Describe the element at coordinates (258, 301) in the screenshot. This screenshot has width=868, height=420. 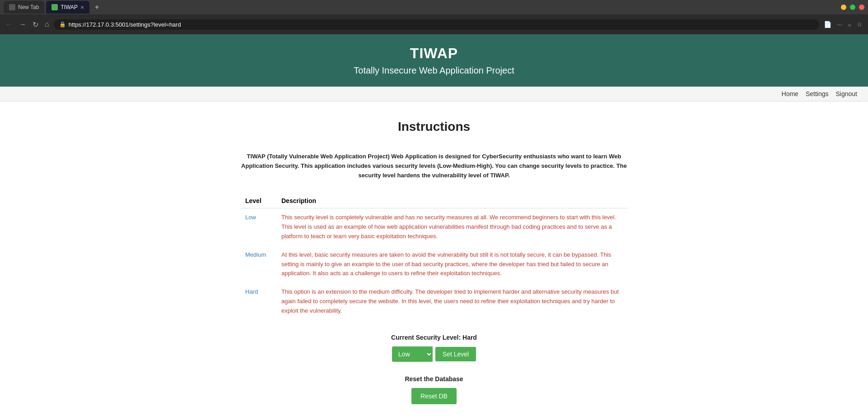
I see `level-cell: Hard` at that location.